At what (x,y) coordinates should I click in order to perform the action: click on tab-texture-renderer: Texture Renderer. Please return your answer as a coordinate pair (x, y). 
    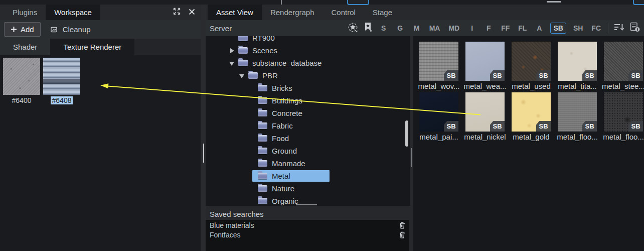
    Looking at the image, I should click on (92, 47).